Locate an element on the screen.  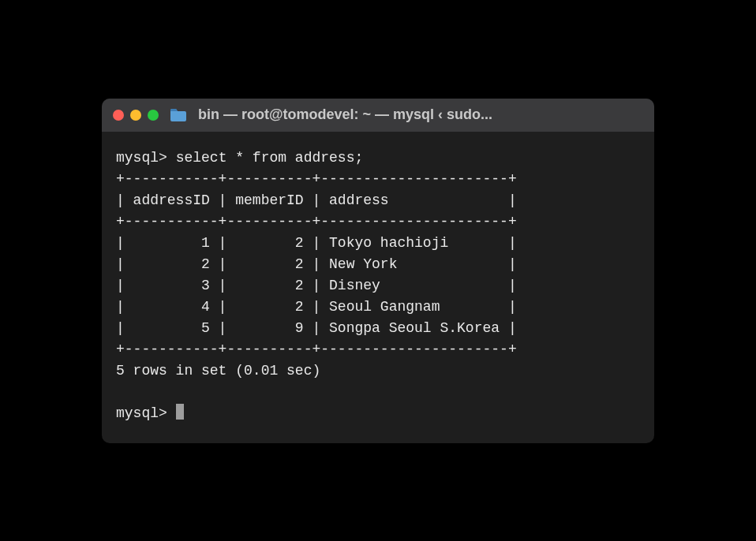
titlebar: bin — root@tomodevel: ~ — mysql ‹ sudo..… is located at coordinates (378, 115).